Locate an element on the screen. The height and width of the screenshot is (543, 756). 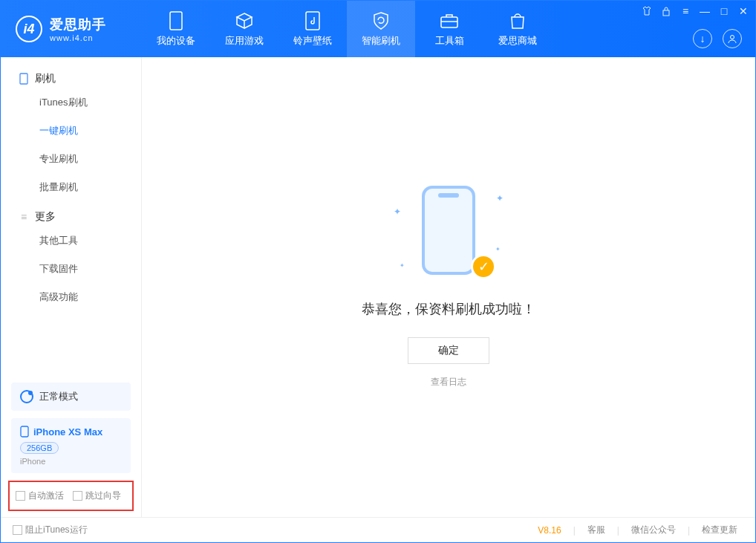
close-button: ✕ is located at coordinates (743, 11).